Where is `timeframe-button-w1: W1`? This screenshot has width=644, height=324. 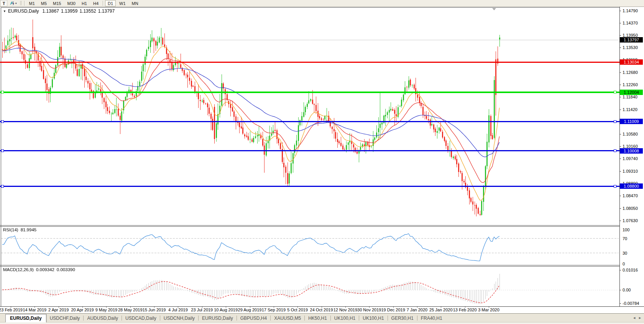 timeframe-button-w1: W1 is located at coordinates (123, 3).